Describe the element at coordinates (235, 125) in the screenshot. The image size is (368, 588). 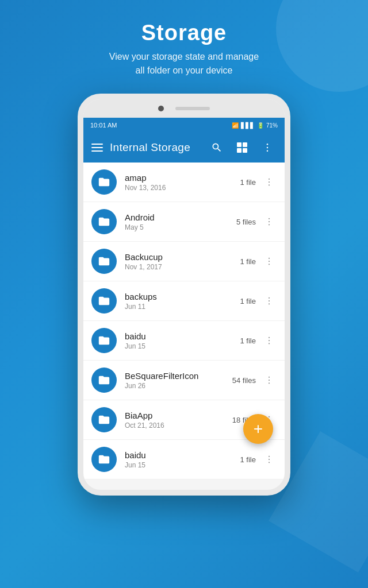
I see `wifi-icon: 📶` at that location.